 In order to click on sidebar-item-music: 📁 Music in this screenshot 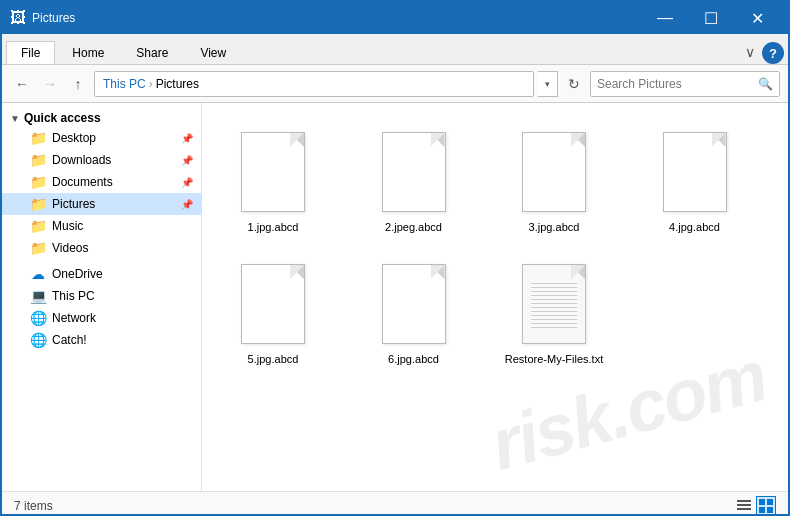, I will do `click(102, 226)`.